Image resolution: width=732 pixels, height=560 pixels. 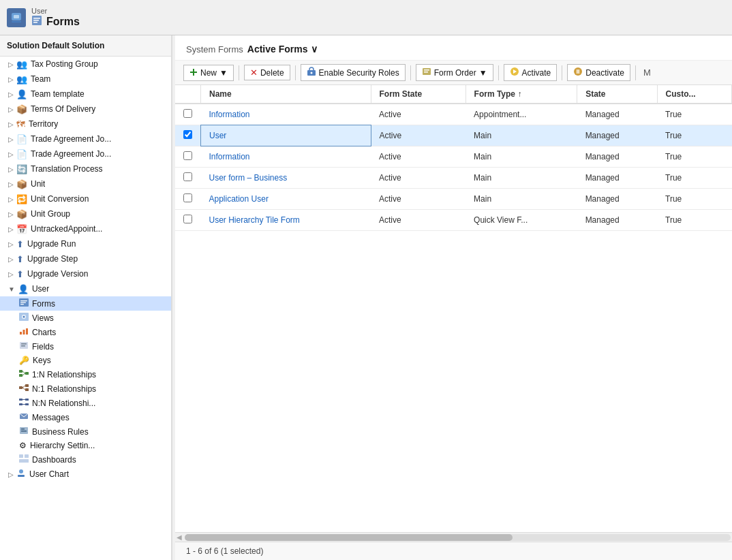 I want to click on user-label: User, so click(x=56, y=11).